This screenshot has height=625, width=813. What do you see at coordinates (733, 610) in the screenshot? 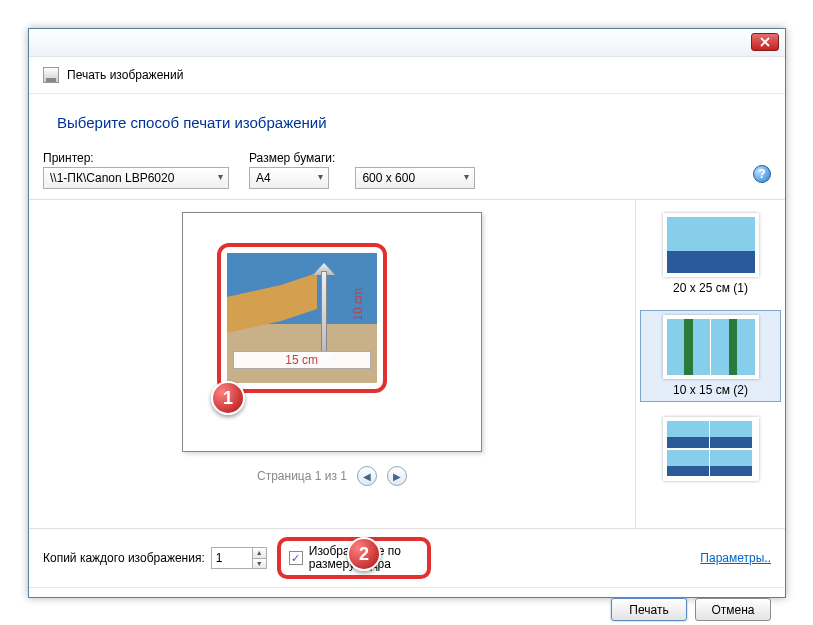
I see `cancel-button: Отмена` at bounding box center [733, 610].